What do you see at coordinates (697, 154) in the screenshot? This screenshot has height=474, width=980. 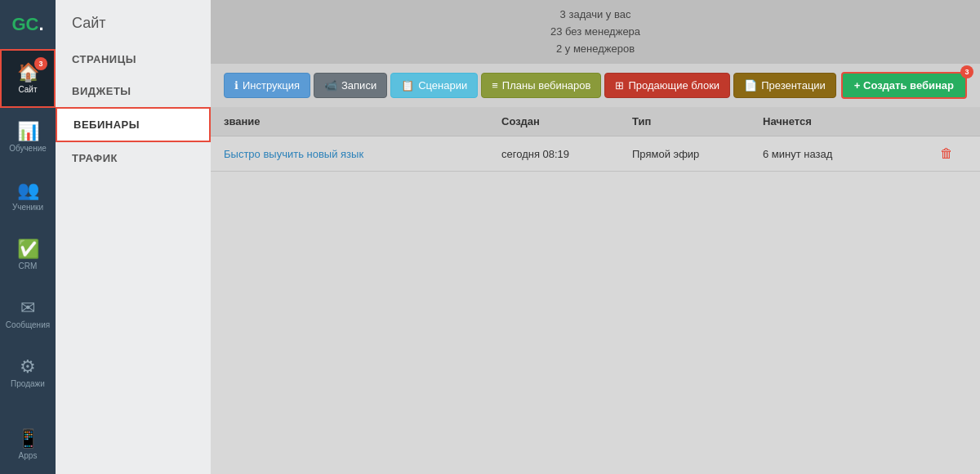 I see `webinar-type-cell: Прямой эфир` at bounding box center [697, 154].